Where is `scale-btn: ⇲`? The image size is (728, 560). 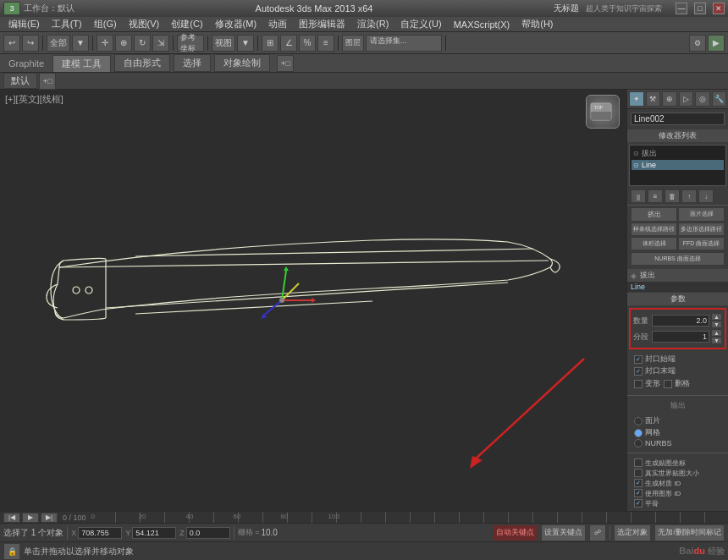
scale-btn: ⇲ is located at coordinates (161, 43).